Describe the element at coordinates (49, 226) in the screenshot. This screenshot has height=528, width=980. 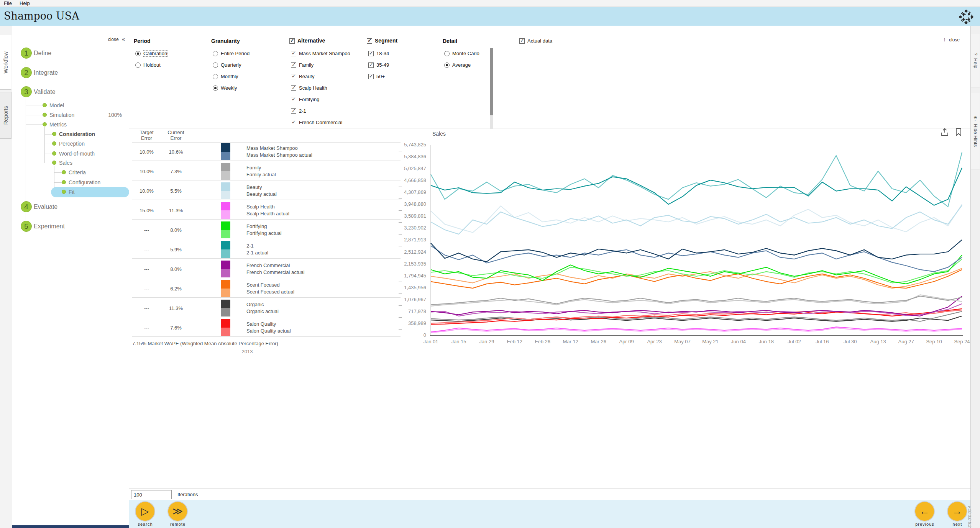
I see `workflow-step-experiment: Experiment` at that location.